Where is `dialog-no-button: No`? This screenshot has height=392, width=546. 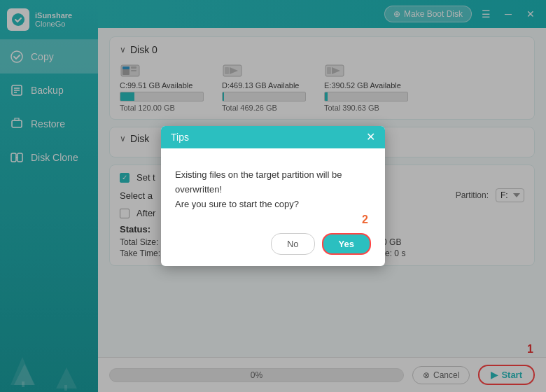
dialog-no-button: No is located at coordinates (293, 244).